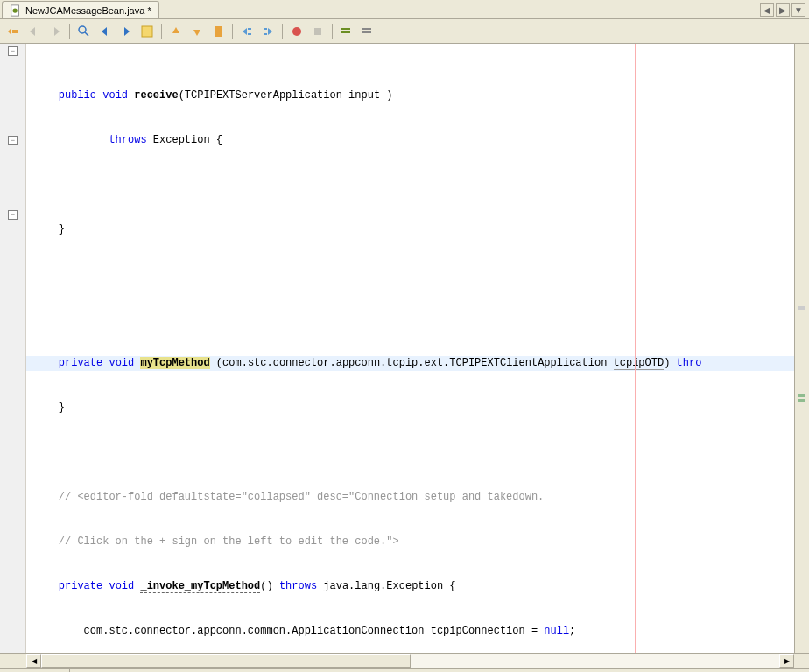  Describe the element at coordinates (347, 32) in the screenshot. I see `comment-icon` at that location.